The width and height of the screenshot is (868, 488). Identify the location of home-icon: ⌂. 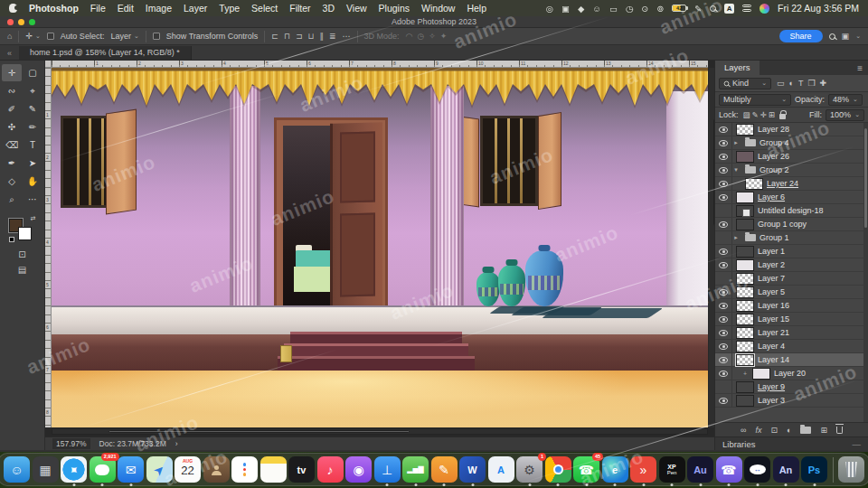
(9, 36).